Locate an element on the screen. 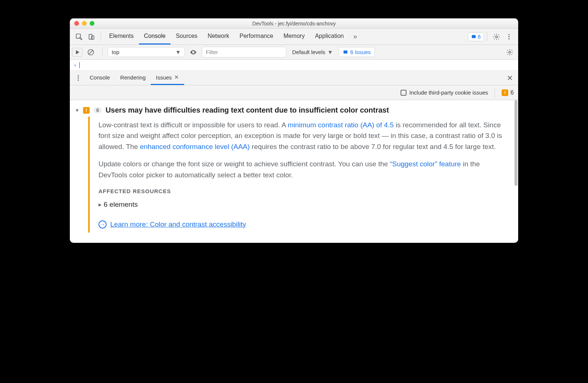 This screenshot has width=588, height=383. drawer-tabbar: Console Rendering Issues ✕ ✕ is located at coordinates (294, 78).